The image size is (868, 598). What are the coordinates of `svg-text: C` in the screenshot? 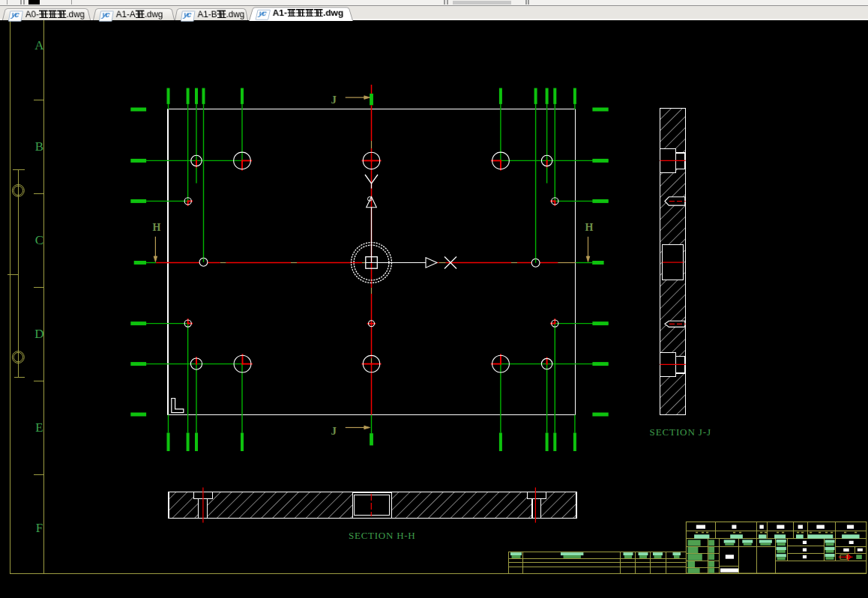 It's located at (39, 240).